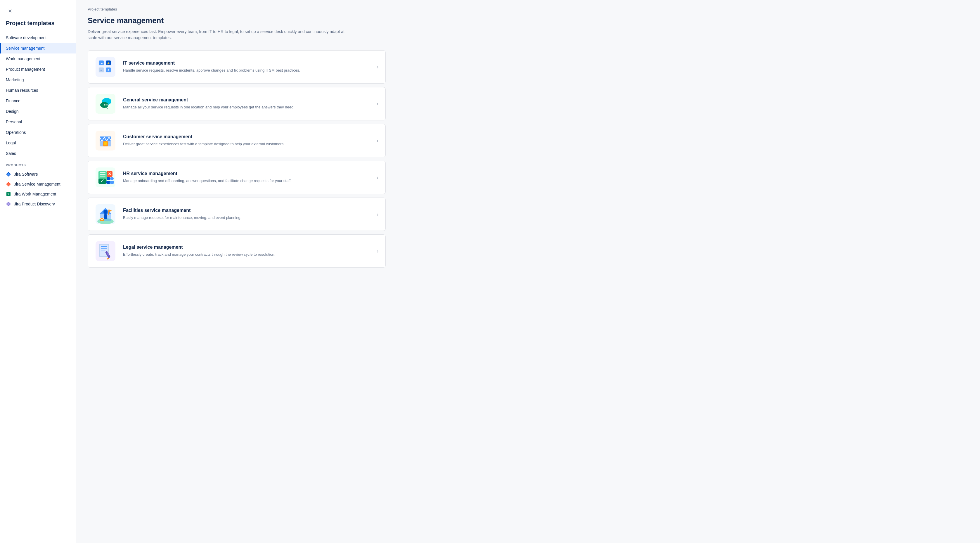 The image size is (980, 543). What do you see at coordinates (237, 67) in the screenshot?
I see `template-card-it-service-management: ☁ ⚡ ✓ A IT service management Handle ser…` at bounding box center [237, 67].